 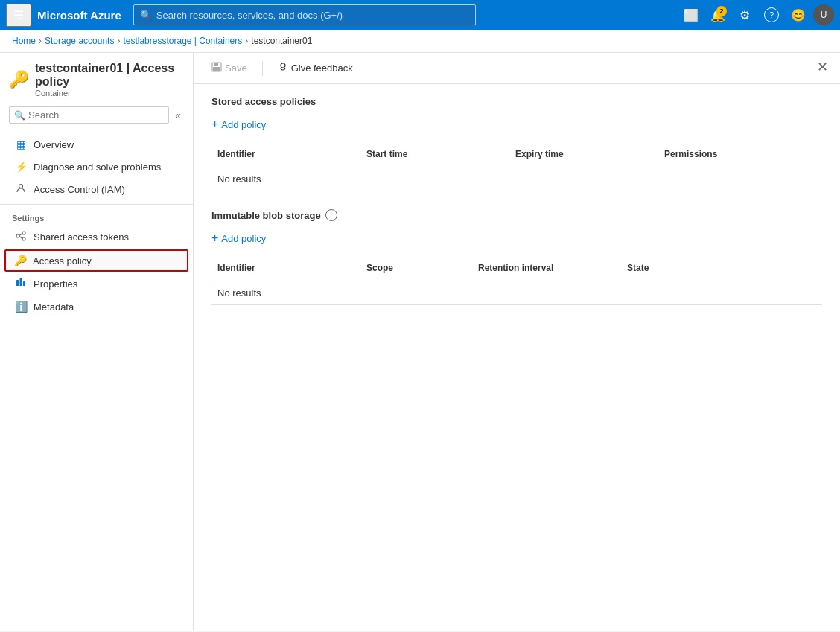 I want to click on add-stored-policy-plus-icon: +, so click(x=214, y=124).